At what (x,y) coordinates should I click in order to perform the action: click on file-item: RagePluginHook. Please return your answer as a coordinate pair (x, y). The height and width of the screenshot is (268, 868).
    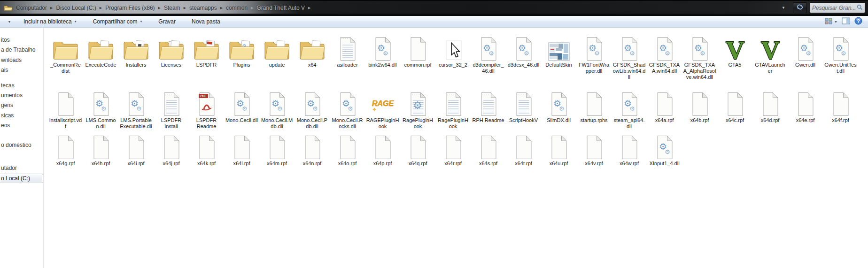
    Looking at the image, I should click on (453, 109).